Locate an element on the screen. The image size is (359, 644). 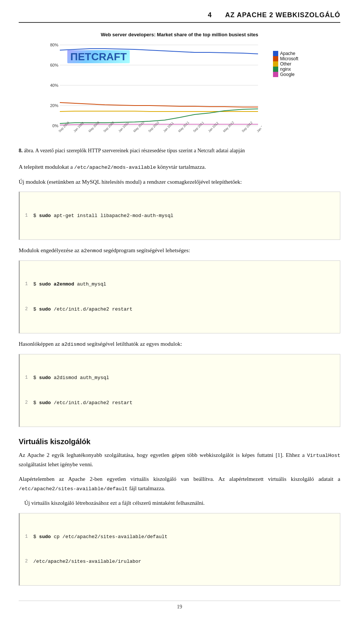
legend-apache: Apache is located at coordinates (294, 54).